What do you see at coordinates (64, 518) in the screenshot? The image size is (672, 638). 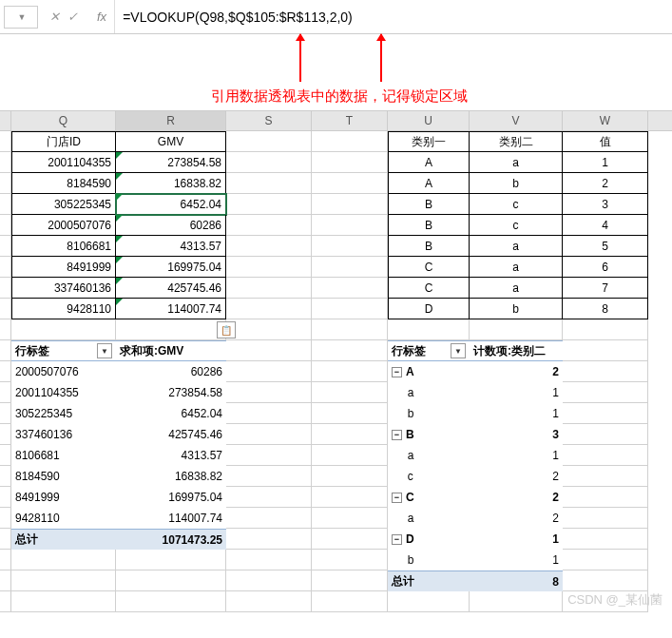 I see `pivot-row-label: 9428110` at bounding box center [64, 518].